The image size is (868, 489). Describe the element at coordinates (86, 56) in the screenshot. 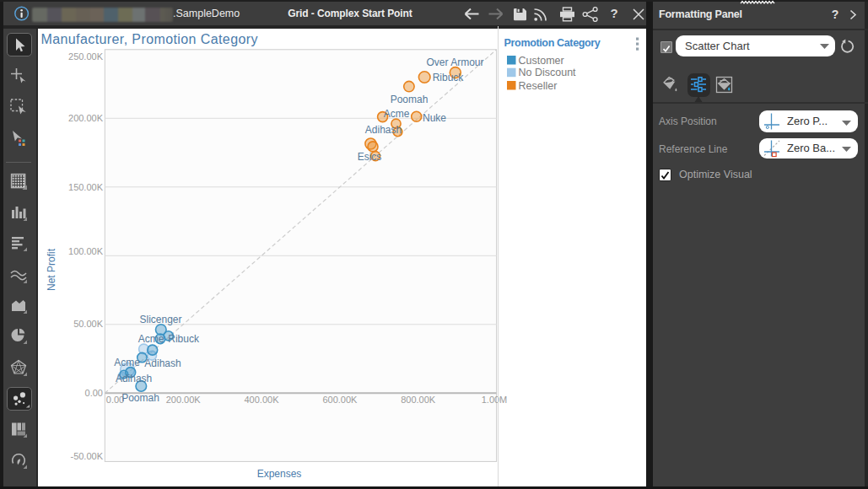

I see `svg-text: 250.00K` at that location.